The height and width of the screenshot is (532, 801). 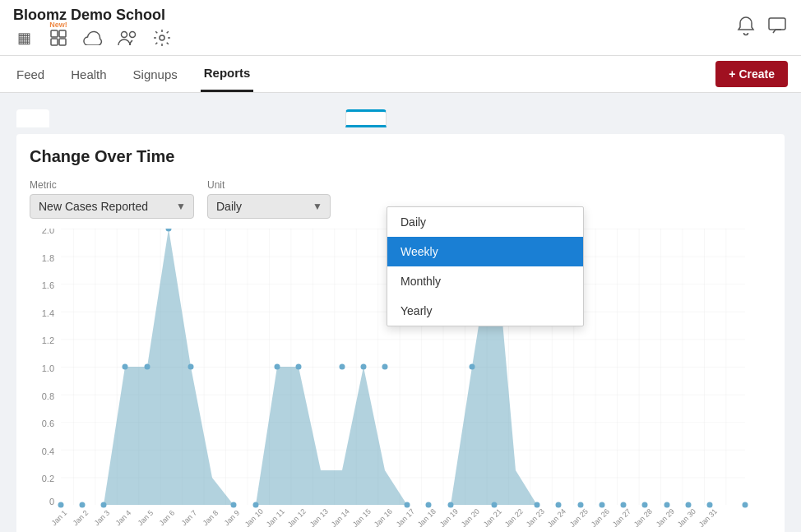 I want to click on nav: Feed Health Signups Reports + Create, so click(x=400, y=74).